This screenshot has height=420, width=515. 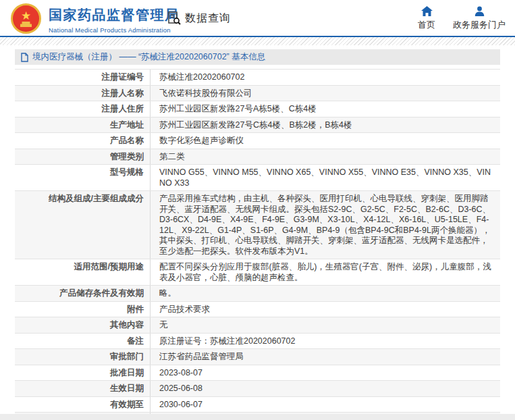 I want to click on row-label: 有效期至, so click(x=82, y=405).